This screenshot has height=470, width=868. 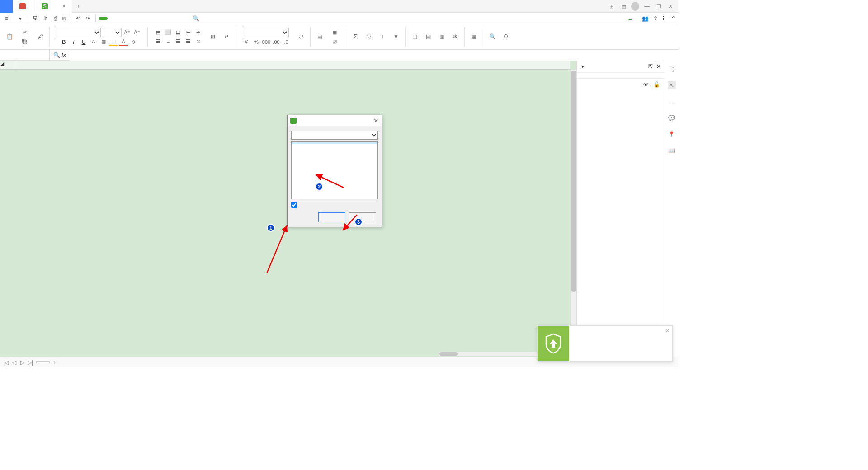 What do you see at coordinates (169, 19) in the screenshot?
I see `tab-dev` at bounding box center [169, 19].